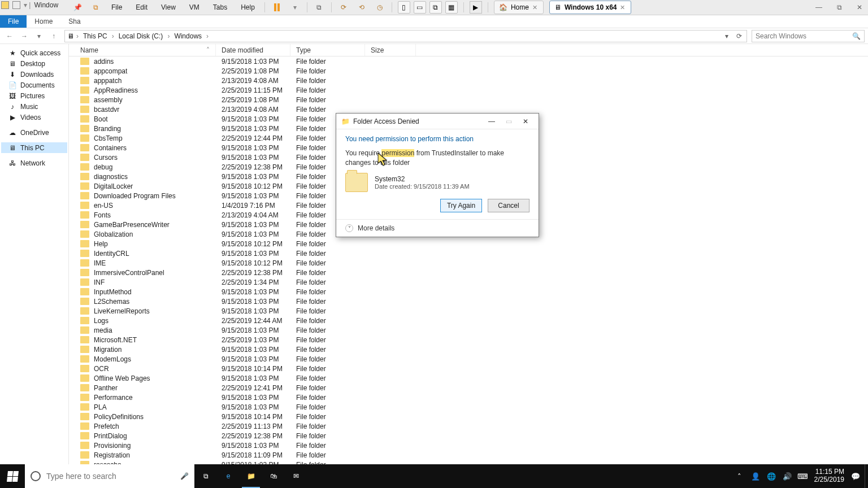 The width and height of the screenshot is (868, 488). Describe the element at coordinates (406, 36) in the screenshot. I see `address-bar: 🖥 › This PC › Local Disk (C:) › Windows …` at that location.